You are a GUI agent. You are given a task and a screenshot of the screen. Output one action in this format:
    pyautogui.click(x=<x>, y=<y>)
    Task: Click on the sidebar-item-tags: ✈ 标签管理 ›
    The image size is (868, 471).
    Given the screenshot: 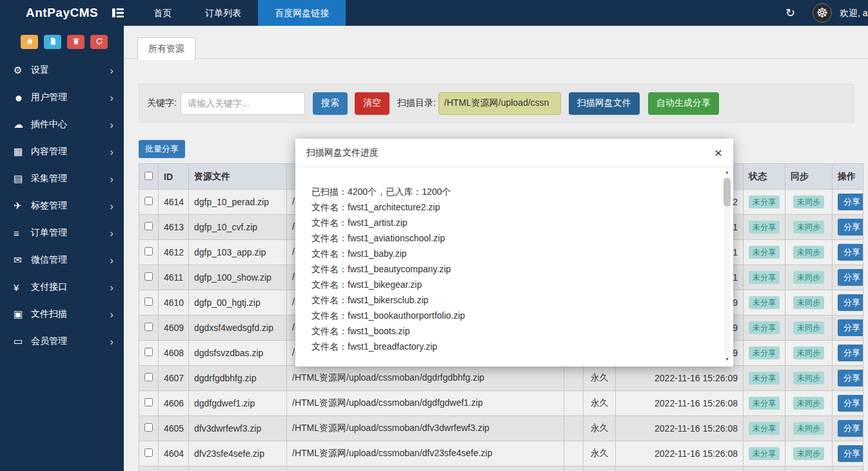 What is the action you would take?
    pyautogui.click(x=62, y=206)
    